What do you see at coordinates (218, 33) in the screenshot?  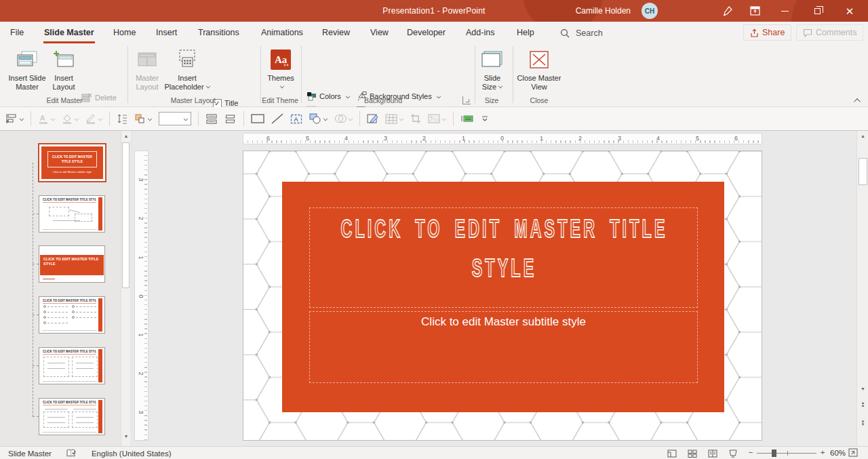 I see `tab-transitions: Transitions` at bounding box center [218, 33].